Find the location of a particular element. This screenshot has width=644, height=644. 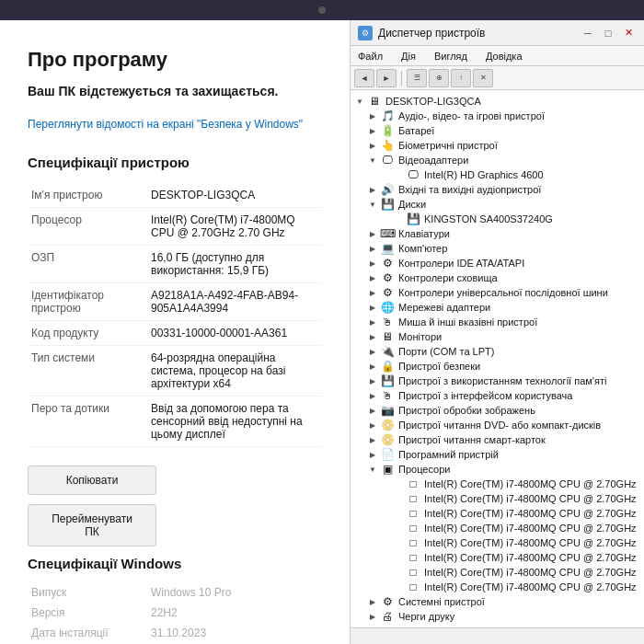

tree-category-item: ▶ 💾 Пристрої з використанням технології … is located at coordinates (497, 381).